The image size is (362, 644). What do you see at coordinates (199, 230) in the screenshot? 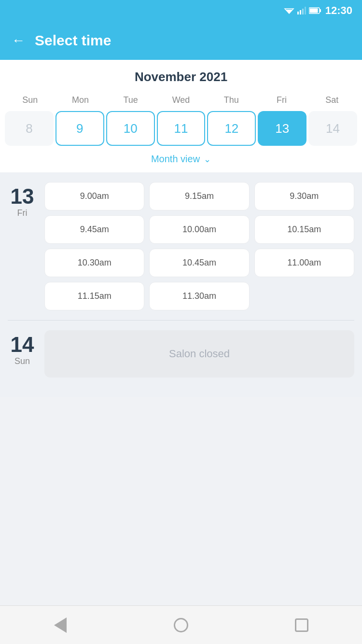
I see `time-slot-1000: 10.00am` at bounding box center [199, 230].